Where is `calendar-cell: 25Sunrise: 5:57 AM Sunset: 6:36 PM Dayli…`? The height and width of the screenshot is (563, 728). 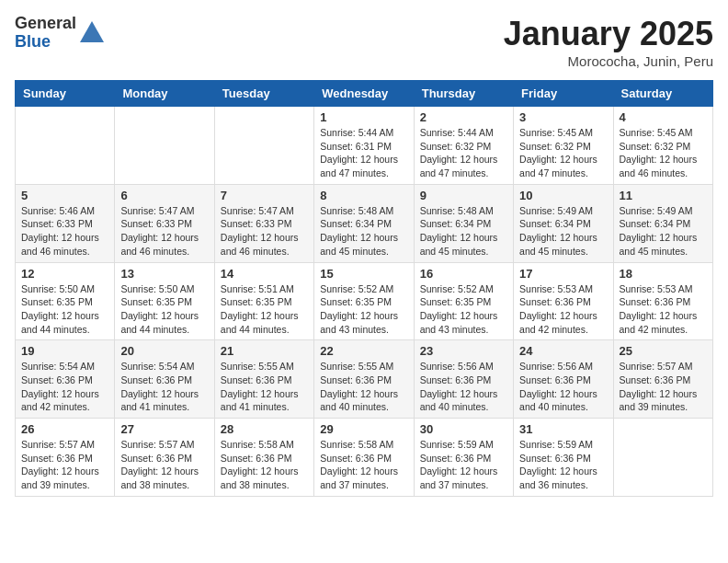 calendar-cell: 25Sunrise: 5:57 AM Sunset: 6:36 PM Dayli… is located at coordinates (663, 379).